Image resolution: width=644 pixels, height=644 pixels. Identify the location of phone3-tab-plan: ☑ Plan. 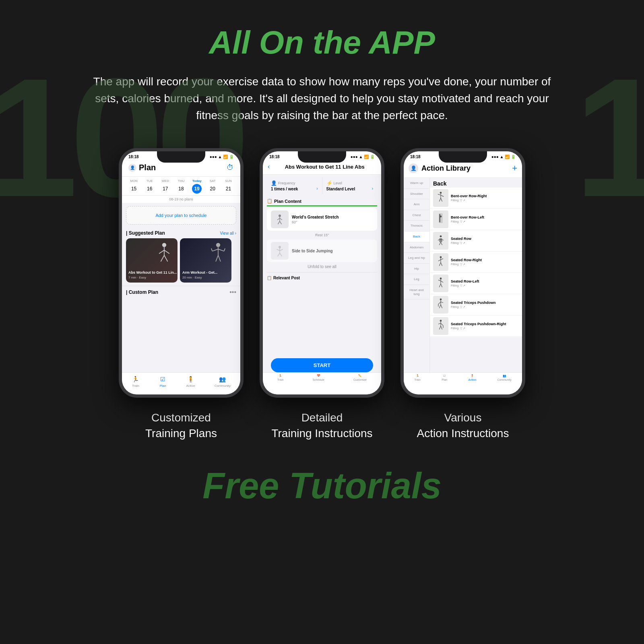
(444, 383).